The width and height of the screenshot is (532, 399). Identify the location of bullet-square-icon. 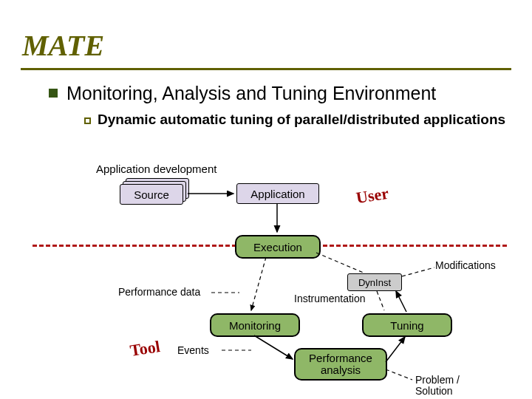
(53, 93).